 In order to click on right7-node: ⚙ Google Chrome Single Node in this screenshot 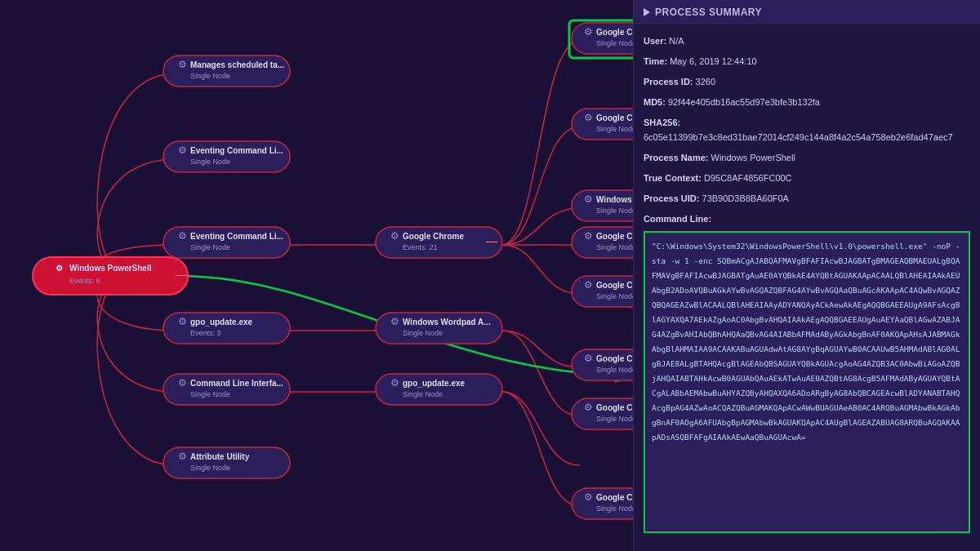, I will do `click(603, 414)`.